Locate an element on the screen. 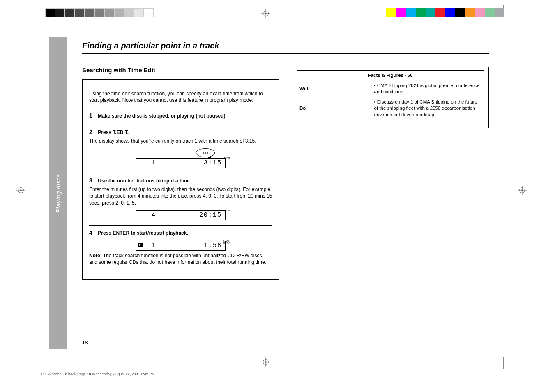 The width and height of the screenshot is (555, 392). lcd-track-num: 1 is located at coordinates (148, 163).